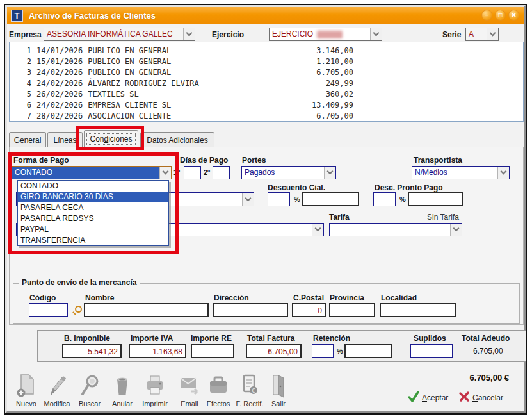  What do you see at coordinates (207, 172) in the screenshot?
I see `dia2-label: 2º` at bounding box center [207, 172].